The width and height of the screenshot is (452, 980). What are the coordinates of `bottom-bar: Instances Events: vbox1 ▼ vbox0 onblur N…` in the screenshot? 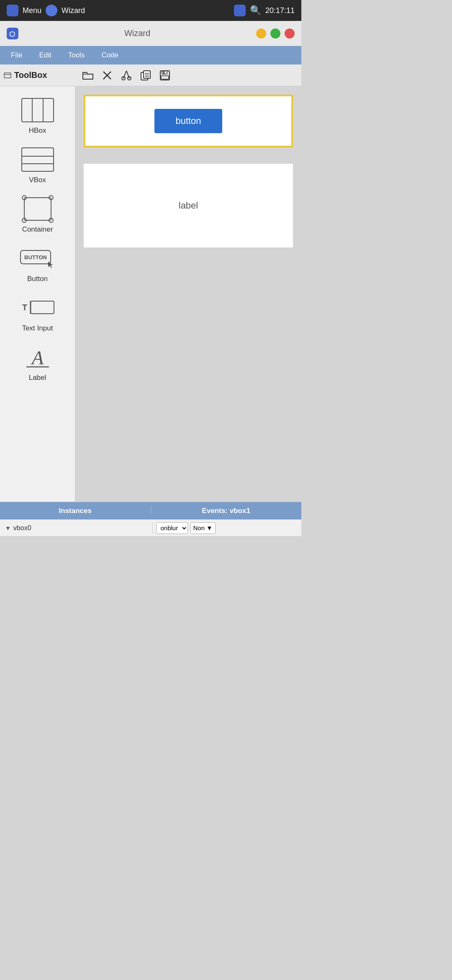 It's located at (151, 519).